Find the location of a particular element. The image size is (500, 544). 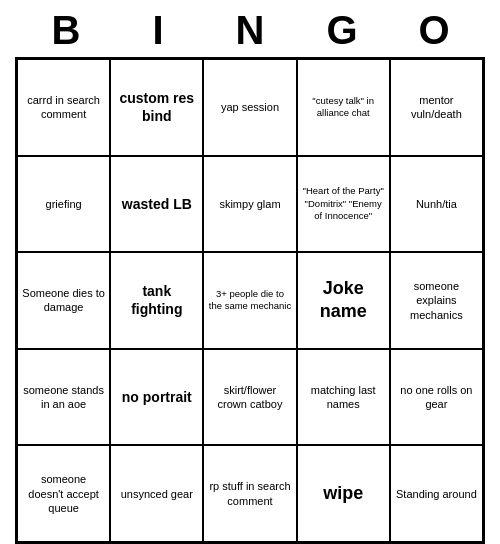

cell-15: someone stands in an aoe is located at coordinates (64, 398).